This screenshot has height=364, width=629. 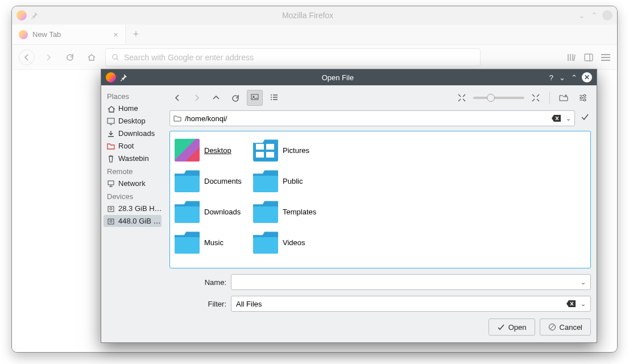 What do you see at coordinates (133, 171) in the screenshot?
I see `sidebar-header: Remote` at bounding box center [133, 171].